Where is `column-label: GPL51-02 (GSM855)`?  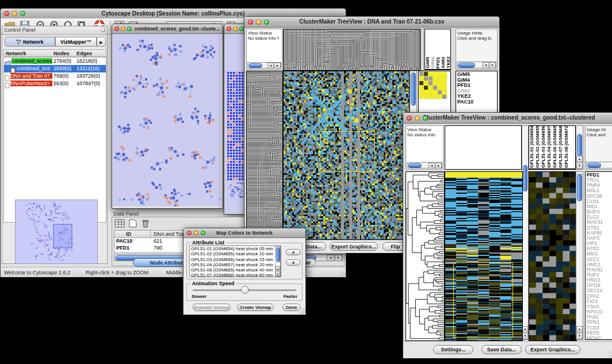 column-label: GPL51-02 (GSM855) is located at coordinates (538, 147).